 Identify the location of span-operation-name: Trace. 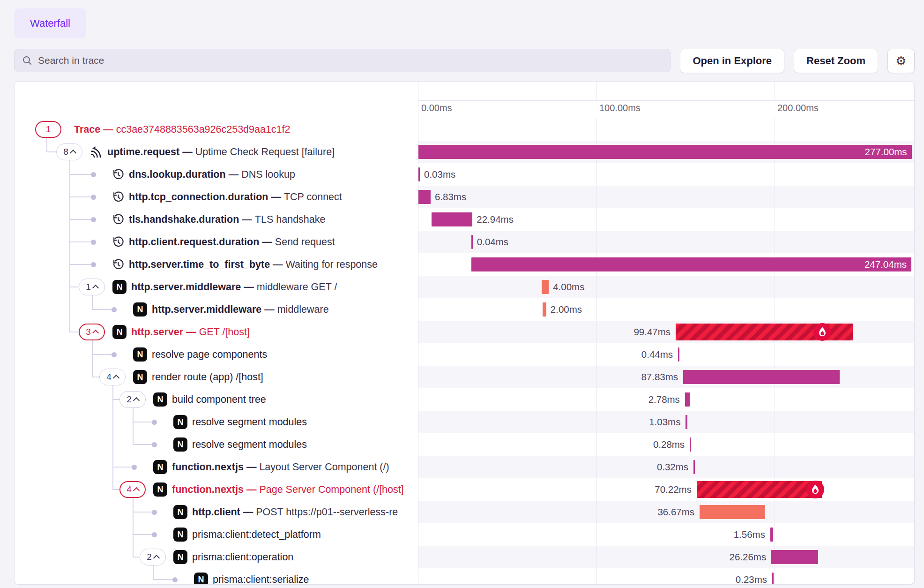
(87, 129).